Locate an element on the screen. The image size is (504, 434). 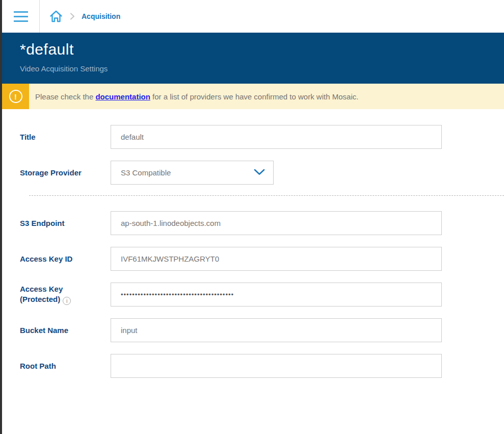
chevron-right-icon is located at coordinates (72, 16).